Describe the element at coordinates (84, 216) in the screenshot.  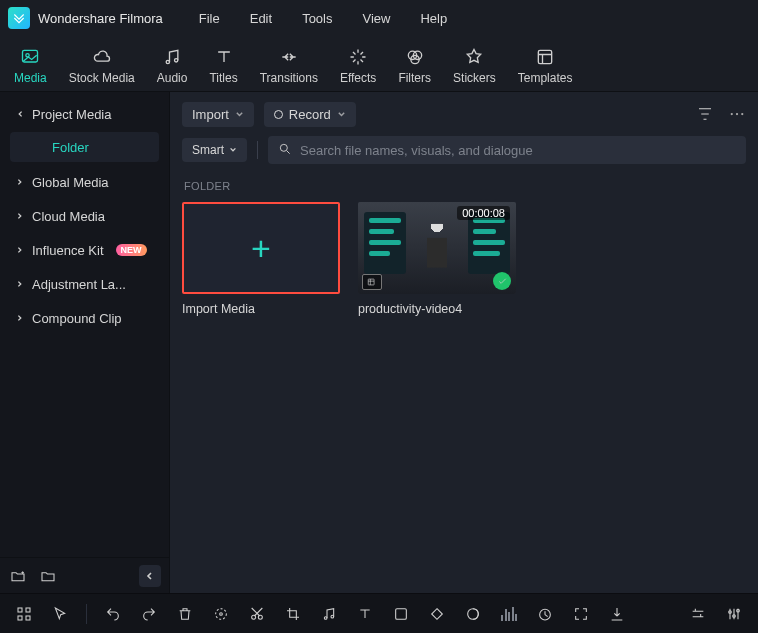
I see `sidebar-item-cloud-media: Cloud Media` at that location.